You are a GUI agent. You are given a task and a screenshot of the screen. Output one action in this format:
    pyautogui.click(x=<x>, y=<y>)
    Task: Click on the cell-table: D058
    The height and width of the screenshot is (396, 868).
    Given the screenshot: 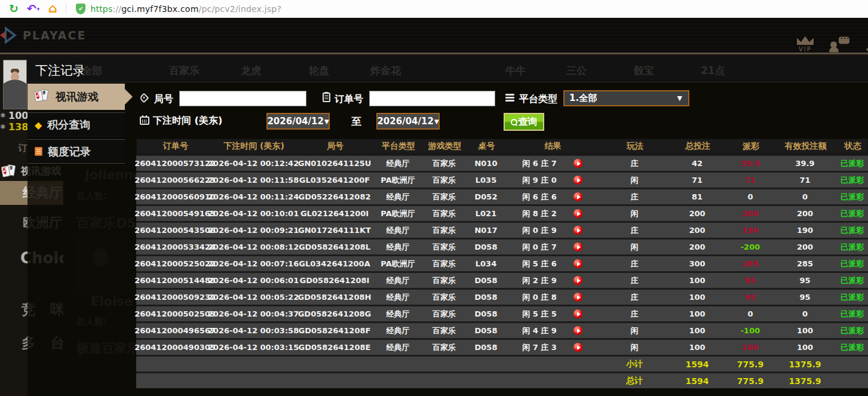 What is the action you would take?
    pyautogui.click(x=486, y=281)
    